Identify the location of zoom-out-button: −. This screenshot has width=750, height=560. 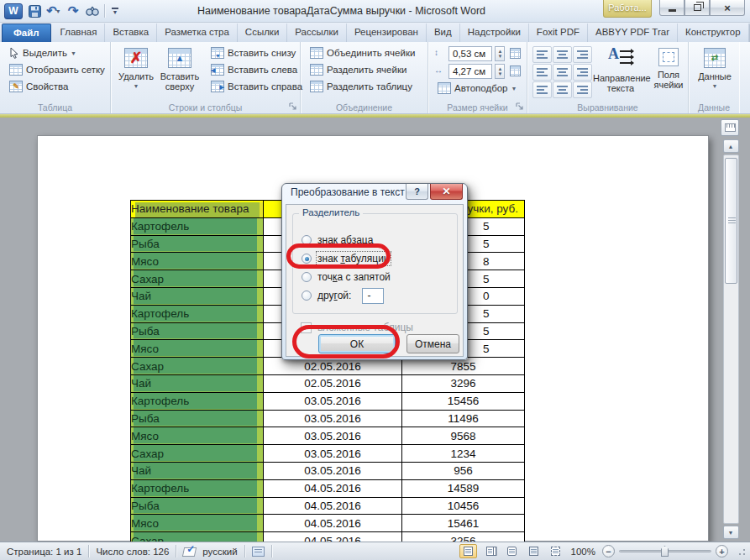
(608, 551).